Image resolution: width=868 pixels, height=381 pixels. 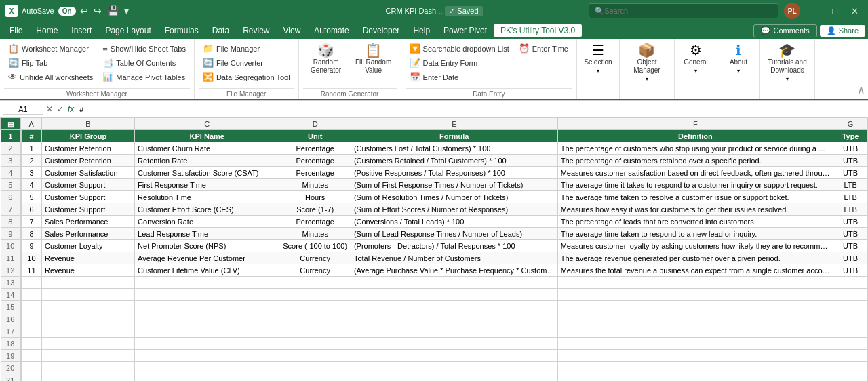 What do you see at coordinates (792, 11) in the screenshot?
I see `profile-avatar: PL` at bounding box center [792, 11].